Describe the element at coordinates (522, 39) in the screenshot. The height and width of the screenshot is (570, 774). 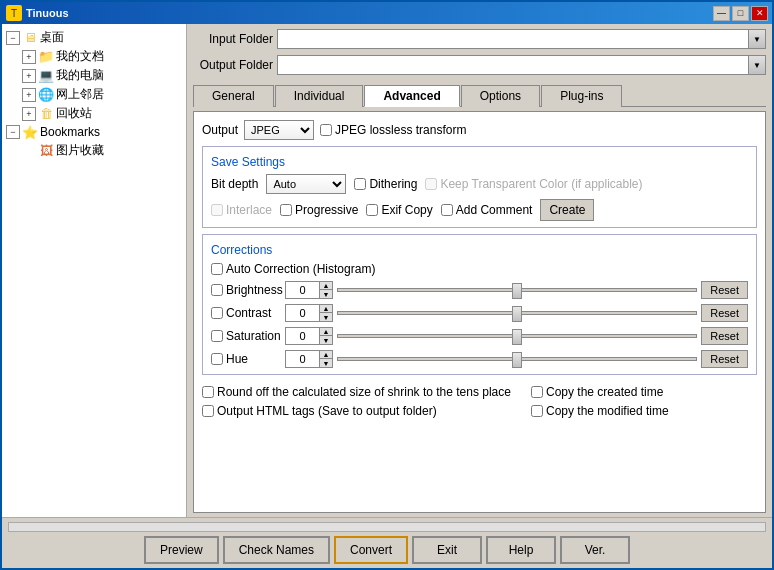
I see `input-folder-wrap: ▼` at that location.